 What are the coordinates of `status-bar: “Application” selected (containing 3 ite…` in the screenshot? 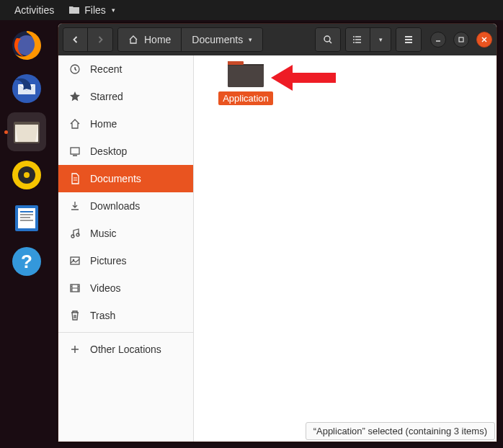 It's located at (401, 431).